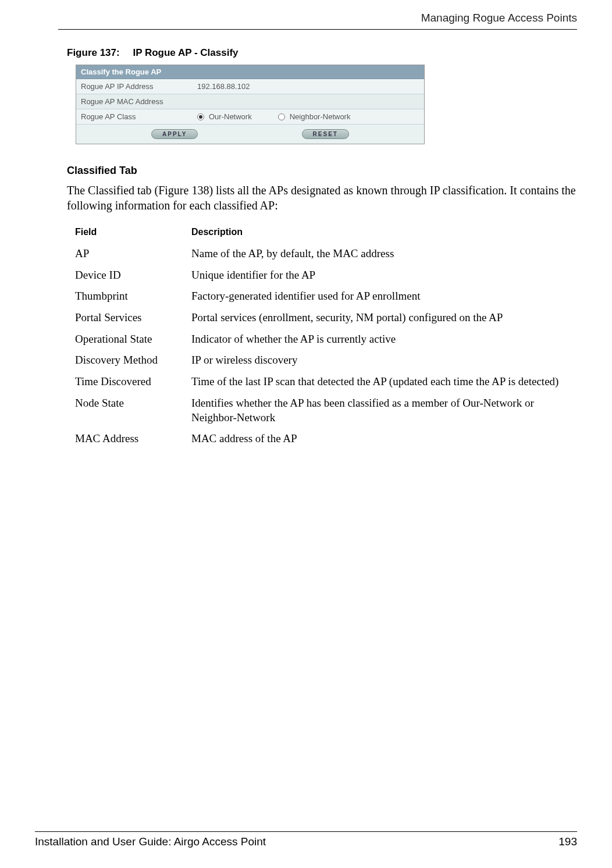 The image size is (612, 868). I want to click on label-ap-class: Rogue AP Class, so click(134, 116).